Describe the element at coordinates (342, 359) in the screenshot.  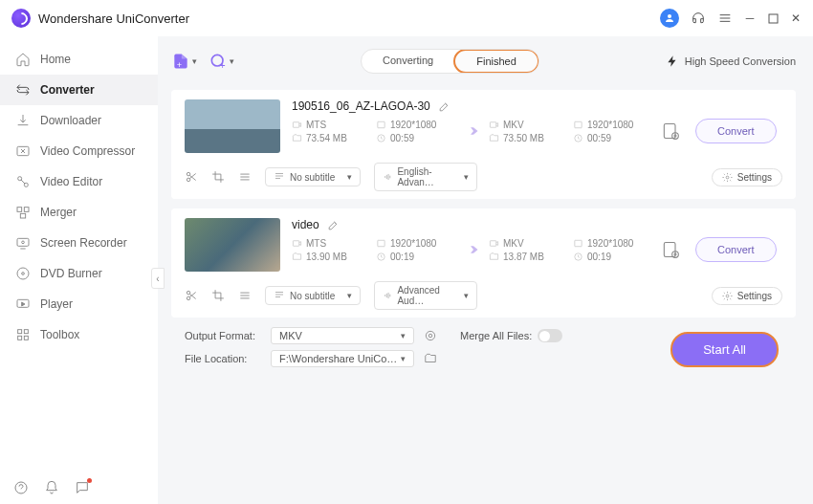
I see `file-location-select: F:\Wondershare UniConverter▾` at that location.